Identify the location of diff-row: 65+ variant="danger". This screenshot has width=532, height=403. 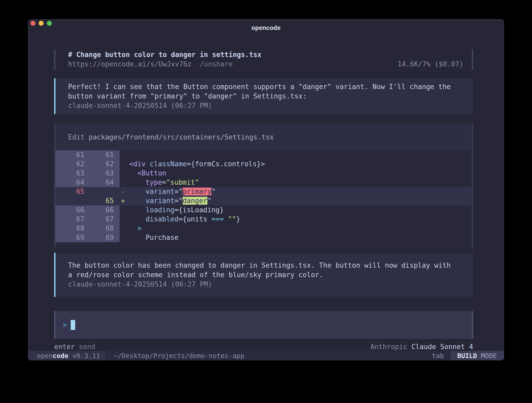
(264, 201).